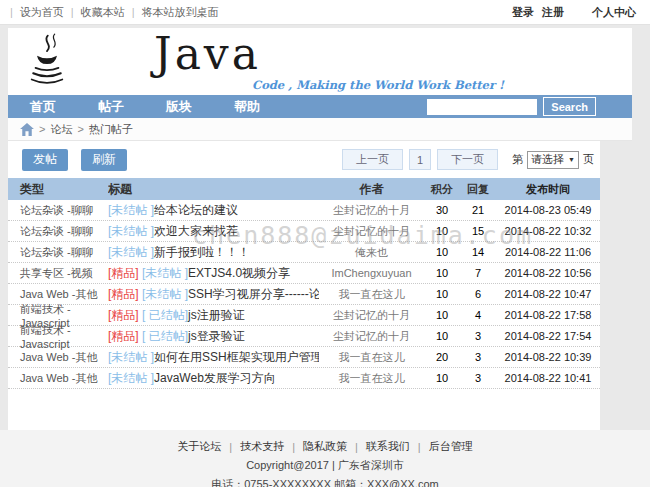  What do you see at coordinates (196, 231) in the screenshot?
I see `post-title-link: 欢迎大家来找茬` at bounding box center [196, 231].